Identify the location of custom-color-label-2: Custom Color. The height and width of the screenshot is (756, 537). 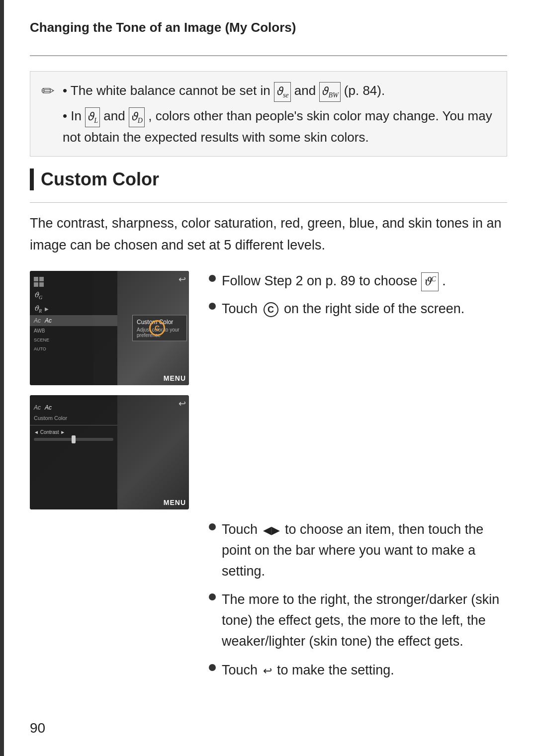
(74, 418).